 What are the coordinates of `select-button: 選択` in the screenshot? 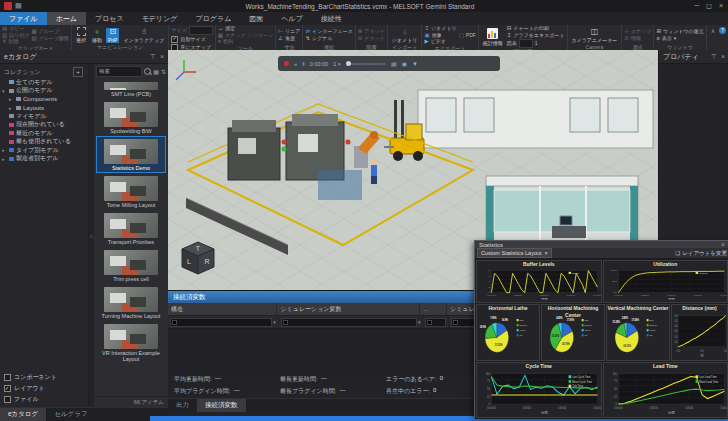 It's located at (81, 35).